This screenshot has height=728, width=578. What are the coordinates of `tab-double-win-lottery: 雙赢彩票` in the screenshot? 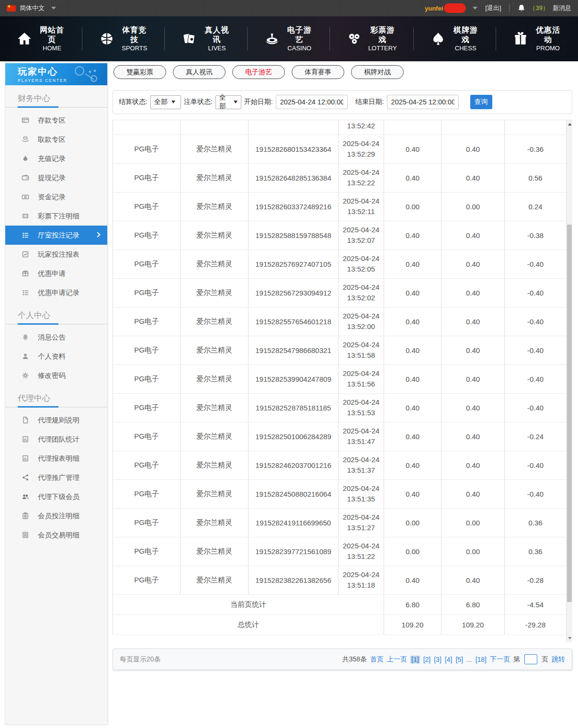 It's located at (140, 72).